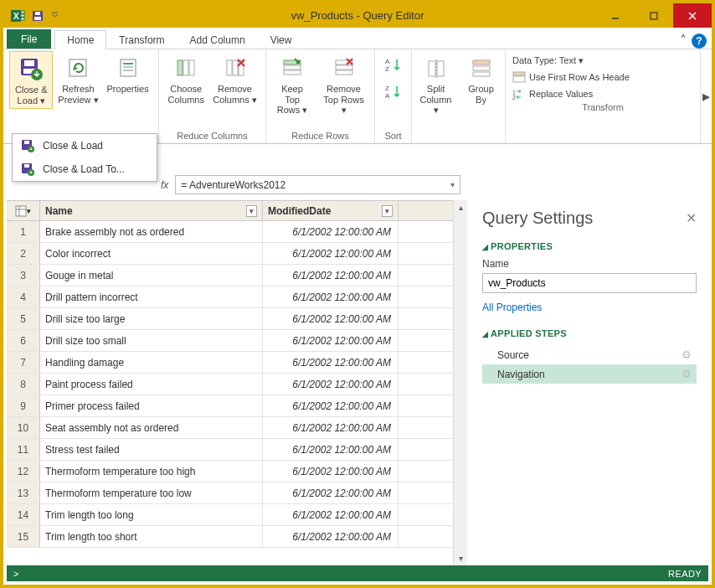 This screenshot has width=715, height=588. Describe the element at coordinates (229, 450) in the screenshot. I see `table-row: 11Stress test failed6/1/2002 12:00:00 AM` at that location.